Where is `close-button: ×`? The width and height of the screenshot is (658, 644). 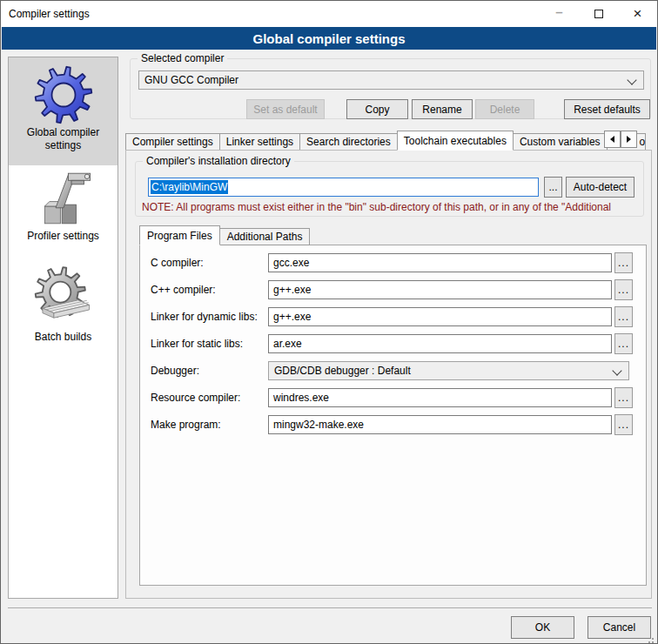
close-button: × is located at coordinates (637, 14).